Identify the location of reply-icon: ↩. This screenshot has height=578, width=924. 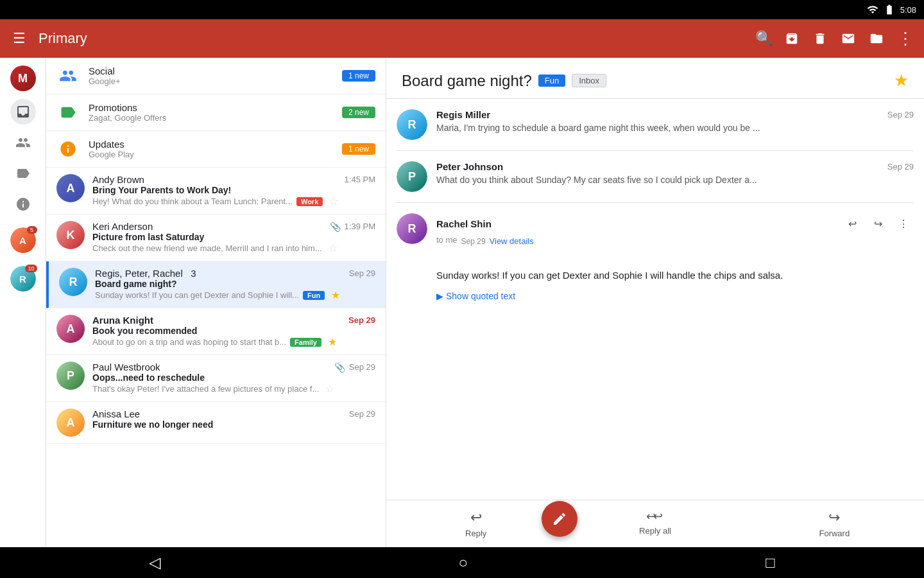
(476, 518).